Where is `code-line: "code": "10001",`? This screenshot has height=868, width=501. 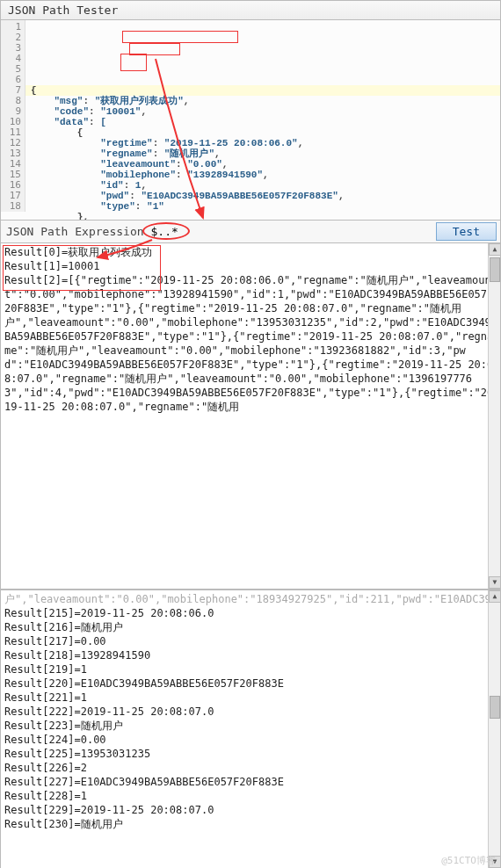 code-line: "code": "10001", is located at coordinates (263, 112).